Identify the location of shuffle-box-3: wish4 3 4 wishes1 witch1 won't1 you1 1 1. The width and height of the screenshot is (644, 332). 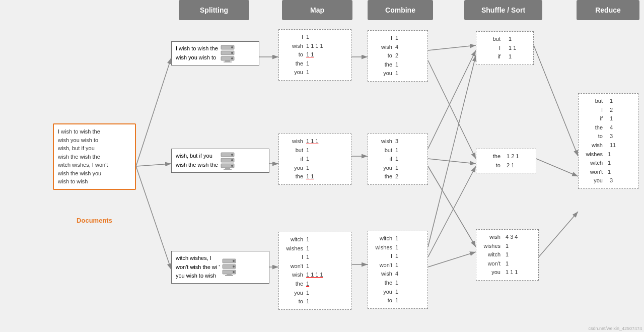
(508, 255).